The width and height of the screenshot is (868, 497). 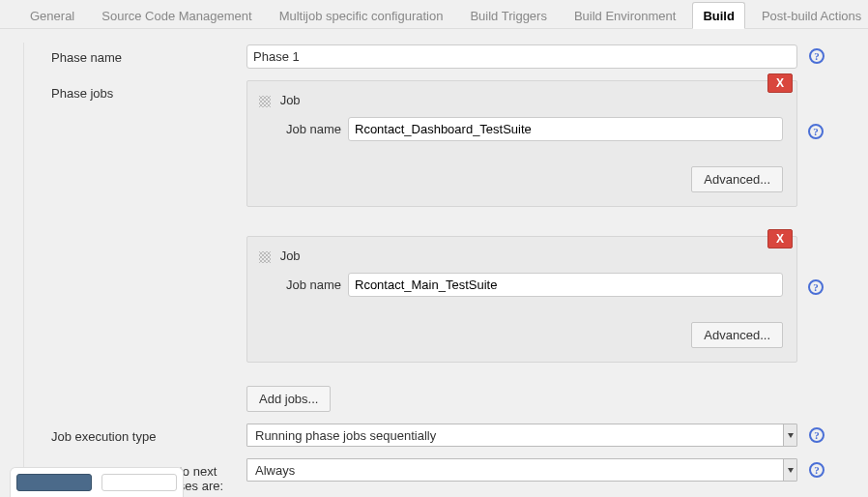 I want to click on apply-button, so click(x=139, y=482).